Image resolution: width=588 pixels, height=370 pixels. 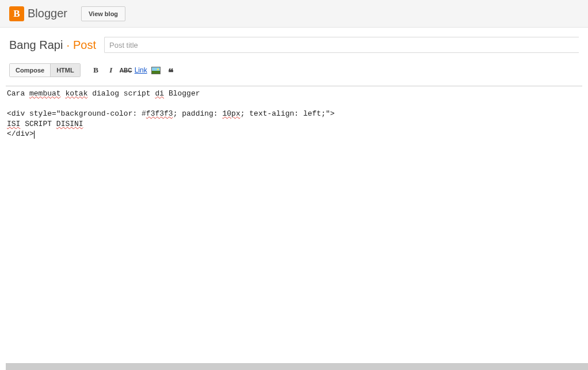 I want to click on editor-text: Cara membuat kotak dialog script di Blog…, so click(x=171, y=114).